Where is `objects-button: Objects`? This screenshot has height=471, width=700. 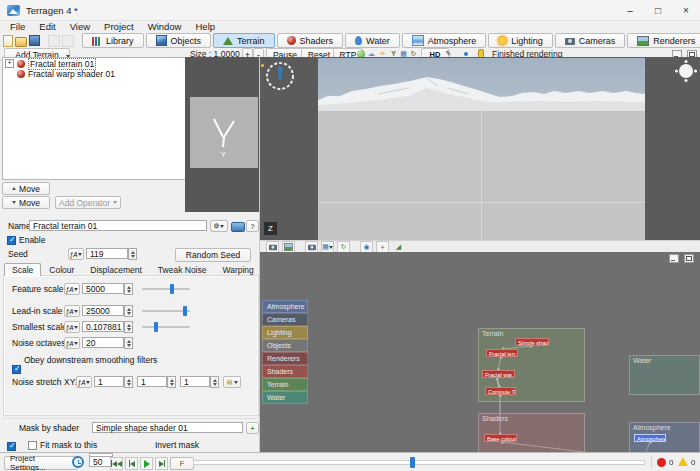 objects-button: Objects is located at coordinates (179, 40).